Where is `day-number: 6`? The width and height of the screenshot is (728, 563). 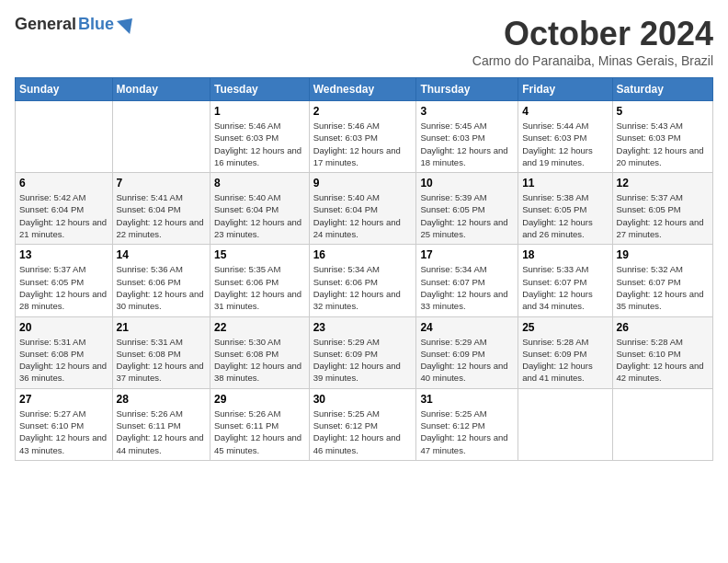
day-number: 6 is located at coordinates (64, 183).